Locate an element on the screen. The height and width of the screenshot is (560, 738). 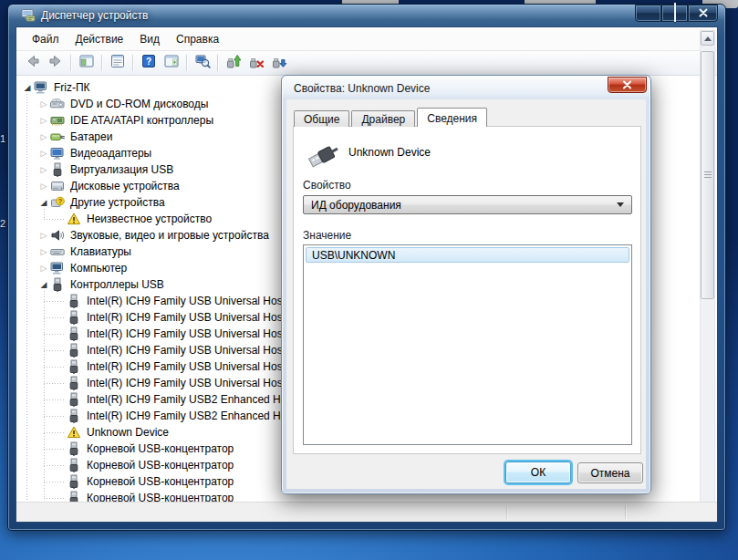
maximize-button is located at coordinates (675, 13).